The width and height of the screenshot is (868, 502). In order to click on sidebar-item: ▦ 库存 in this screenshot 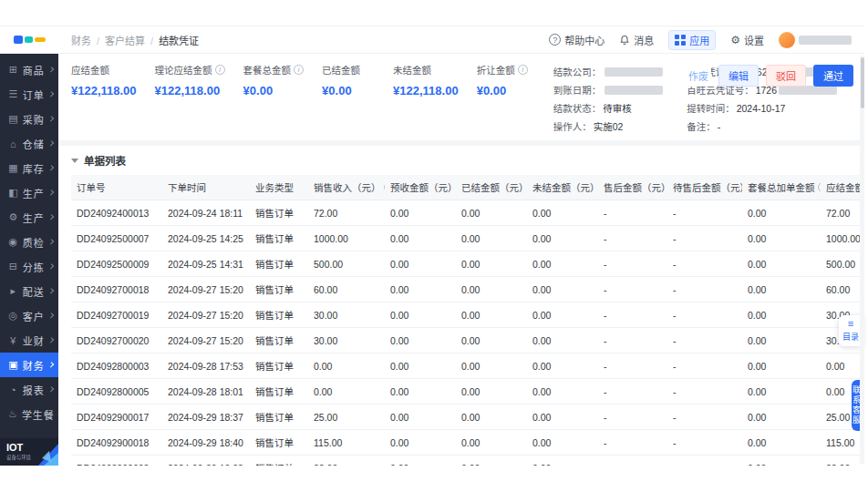, I will do `click(29, 168)`.